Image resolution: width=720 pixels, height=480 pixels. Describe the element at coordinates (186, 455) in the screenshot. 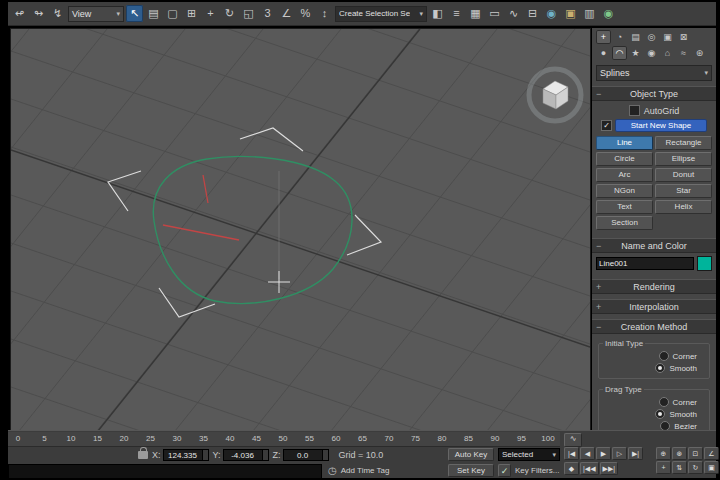

I see `x-coordinate-field: 124.335` at that location.